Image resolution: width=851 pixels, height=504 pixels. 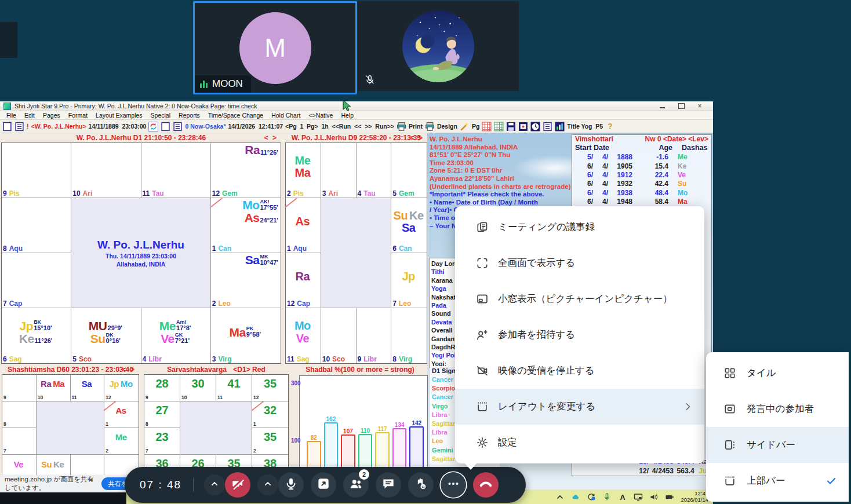 I want to click on planet-meta: GK7°21', so click(x=182, y=338).